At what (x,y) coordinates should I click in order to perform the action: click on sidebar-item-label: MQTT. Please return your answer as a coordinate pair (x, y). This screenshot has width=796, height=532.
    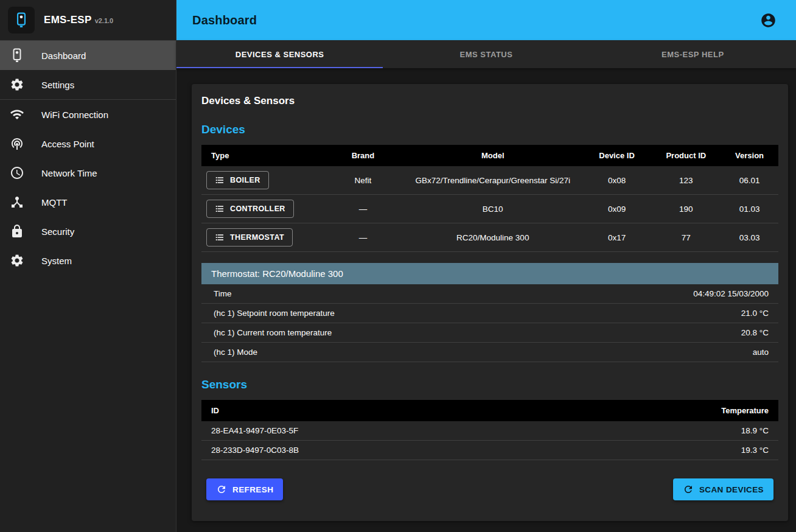
    Looking at the image, I should click on (55, 202).